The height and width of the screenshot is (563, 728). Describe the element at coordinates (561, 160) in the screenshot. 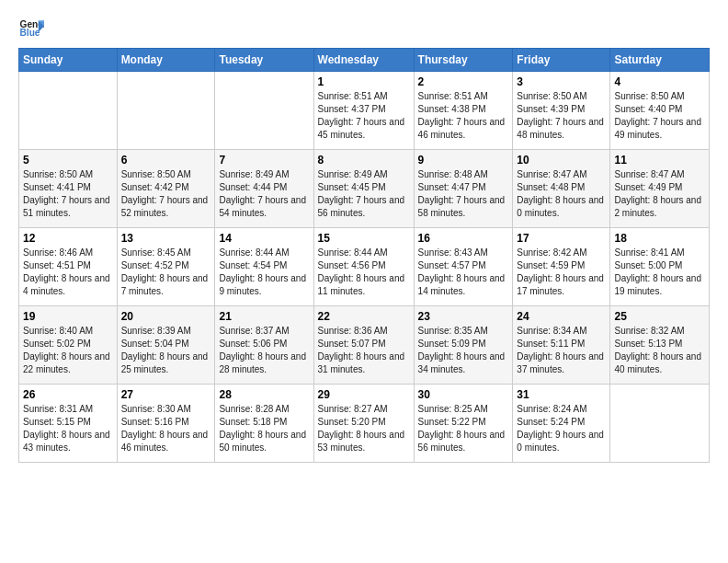

I see `day-number: 10` at that location.